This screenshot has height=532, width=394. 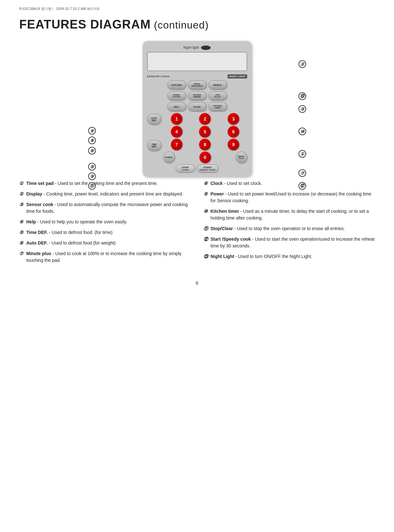 I want to click on stop-clear-btn: STOP CLEAR, so click(x=185, y=169).